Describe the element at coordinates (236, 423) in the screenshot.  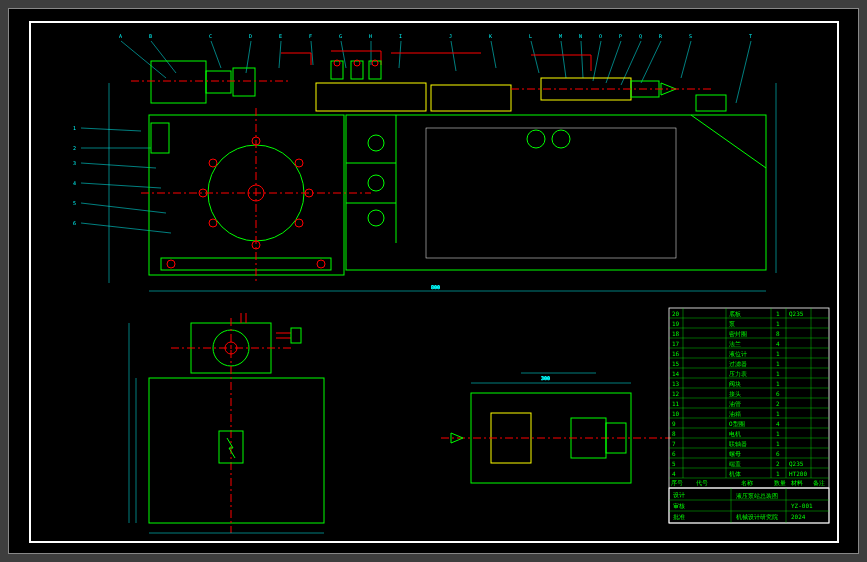
I see `side-view` at that location.